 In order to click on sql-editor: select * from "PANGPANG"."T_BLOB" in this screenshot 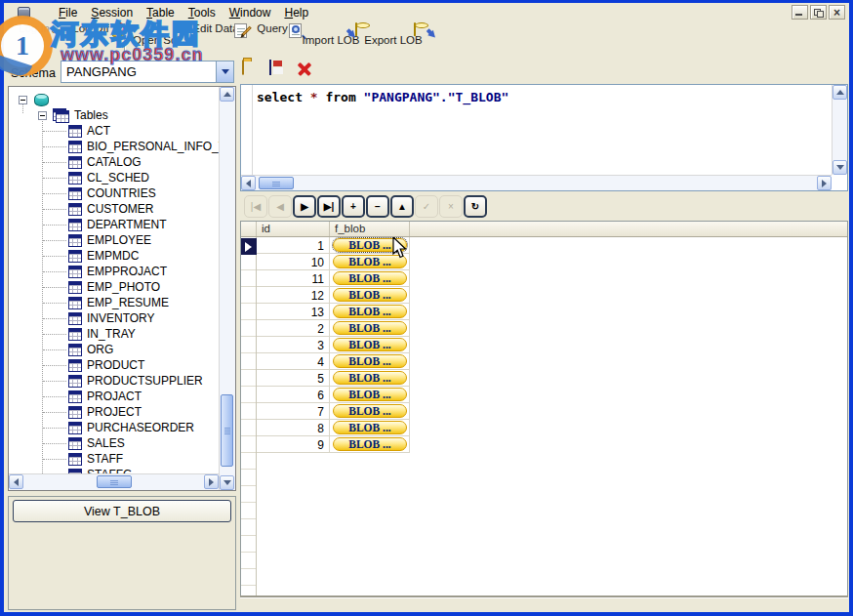, I will do `click(545, 138)`.